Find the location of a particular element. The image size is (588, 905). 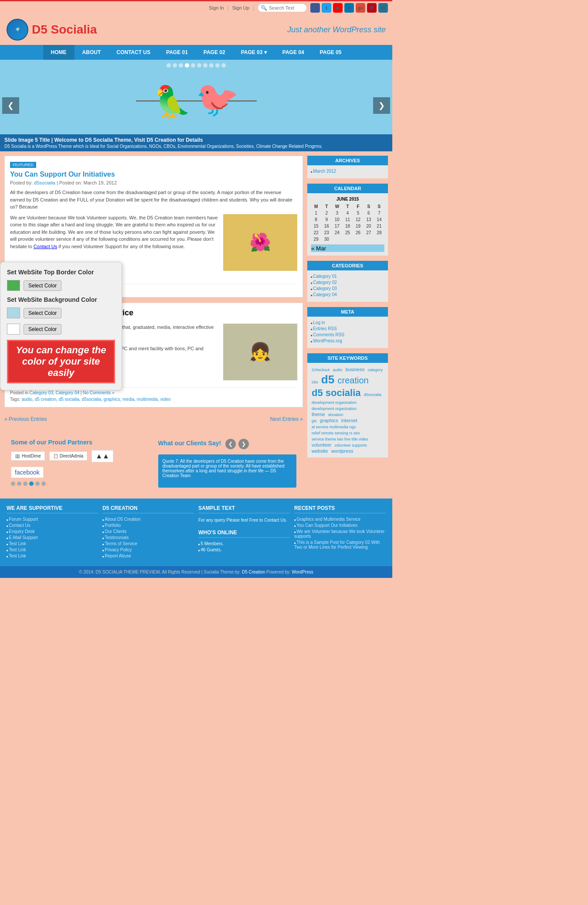

clients-next-button: ❯ is located at coordinates (244, 444).